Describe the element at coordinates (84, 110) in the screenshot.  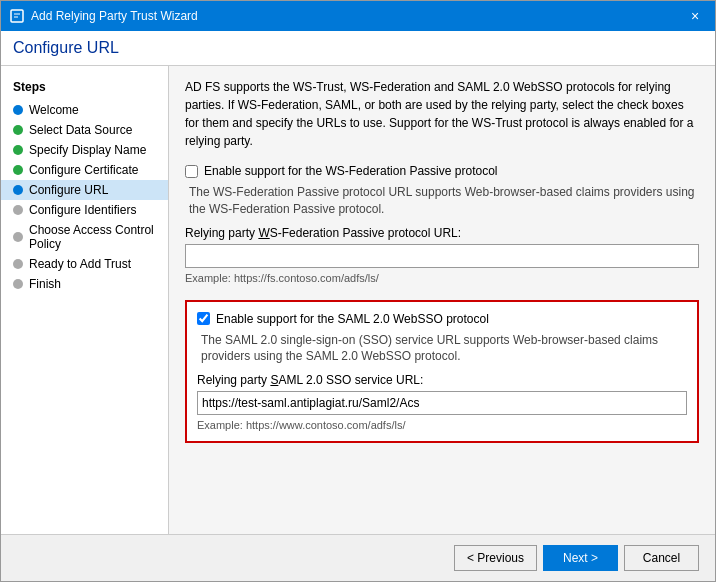
I see `sidebar-item-welcome: Welcome` at that location.